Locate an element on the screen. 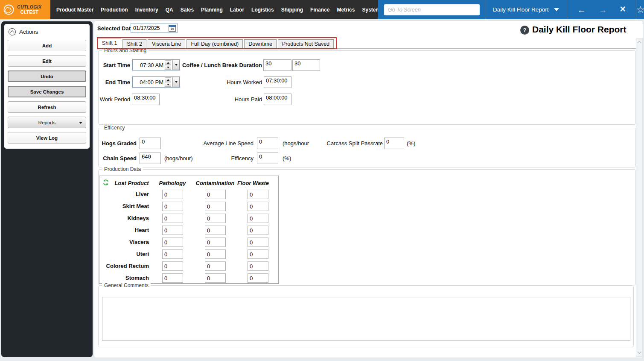  break-duration-label: Coffee / Lunch Break Duration is located at coordinates (213, 65).